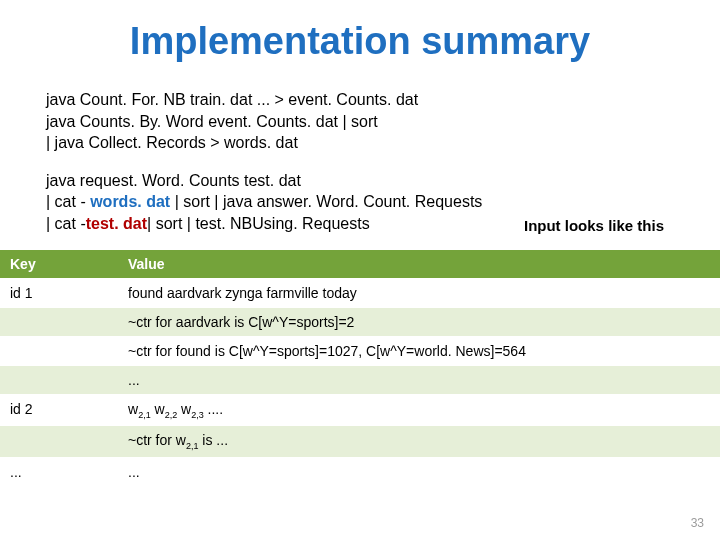  Describe the element at coordinates (419, 264) in the screenshot. I see `col-header-value: Value` at that location.